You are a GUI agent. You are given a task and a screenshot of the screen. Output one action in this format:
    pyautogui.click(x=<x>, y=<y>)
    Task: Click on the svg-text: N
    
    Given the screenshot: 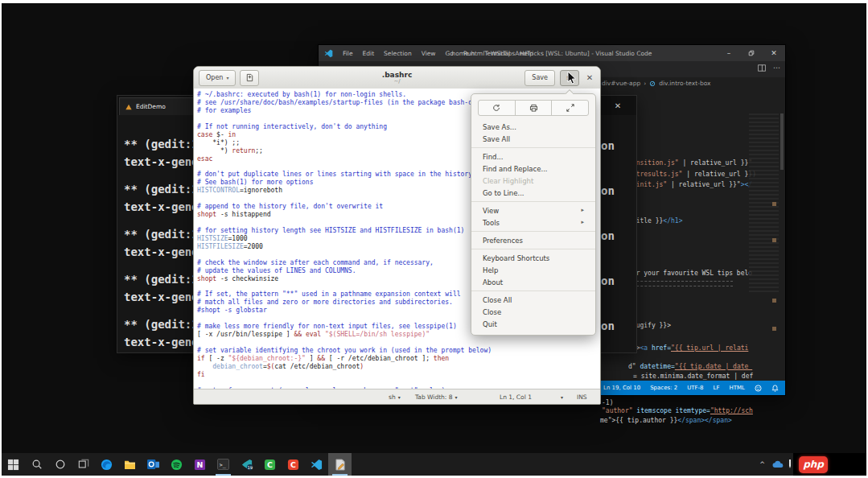 What is the action you would take?
    pyautogui.click(x=200, y=465)
    